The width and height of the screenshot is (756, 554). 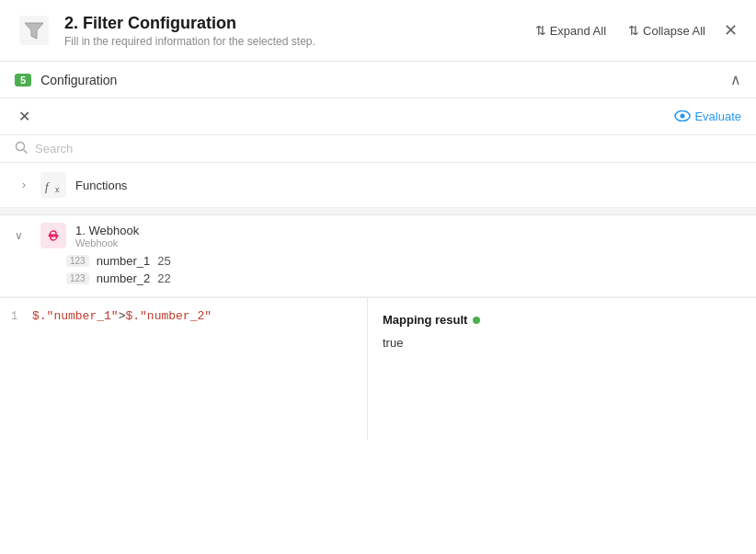 What do you see at coordinates (674, 31) in the screenshot?
I see `collapse-all-label: Collapse All` at bounding box center [674, 31].